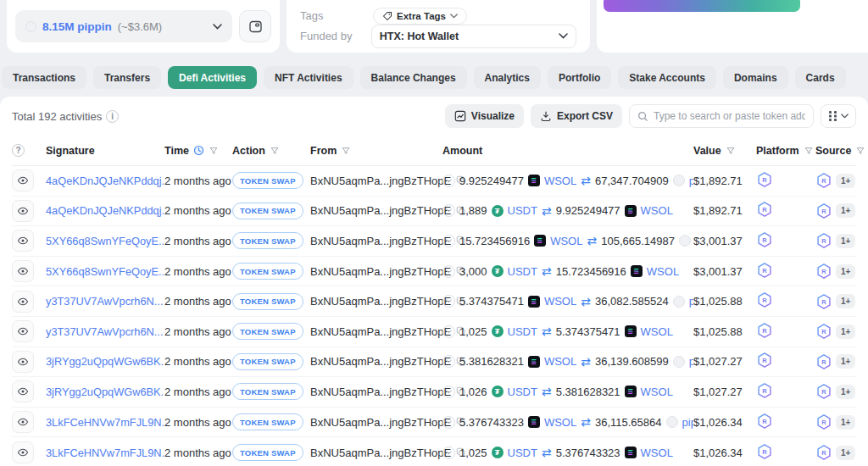  I want to click on tab-cards: Cards, so click(821, 78).